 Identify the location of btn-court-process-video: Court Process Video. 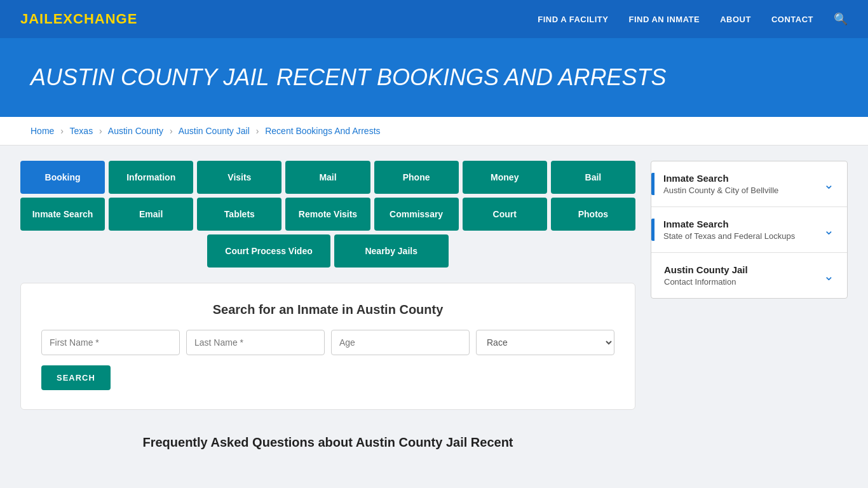
(268, 251).